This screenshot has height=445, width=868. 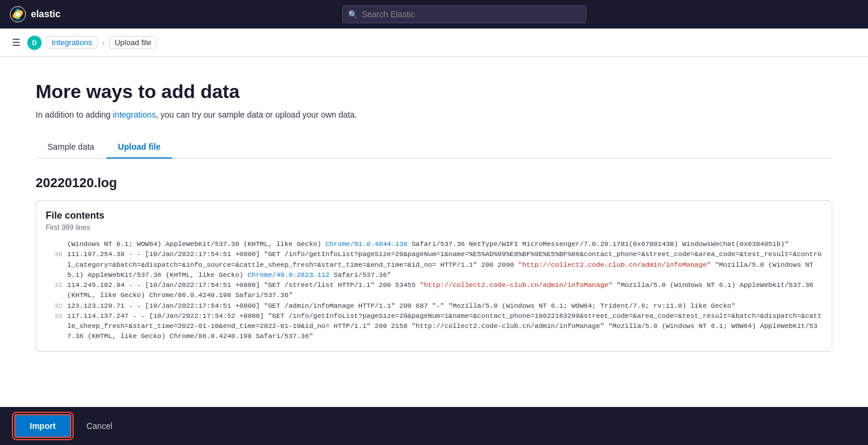 I want to click on log-line-text: 117.114.137.247 - - [10/Jan/2022:17:54:5…, so click(x=444, y=326).